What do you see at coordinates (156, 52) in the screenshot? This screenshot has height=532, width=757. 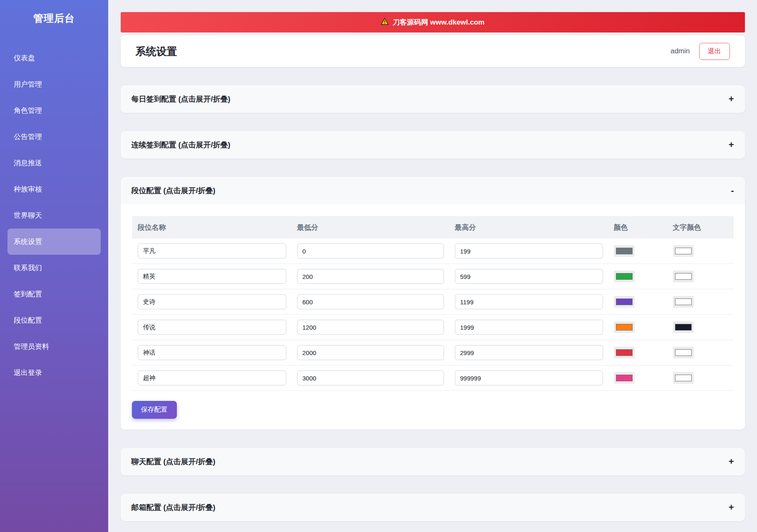 I see `page-title: 系统设置` at bounding box center [156, 52].